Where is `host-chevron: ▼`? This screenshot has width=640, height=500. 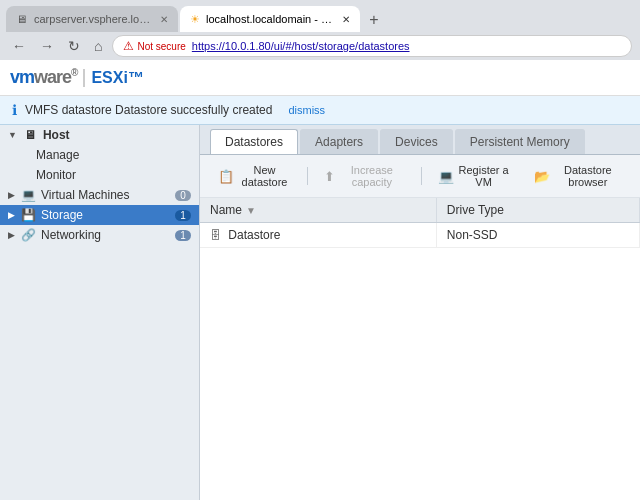
host-chevron: ▼ is located at coordinates (12, 135).